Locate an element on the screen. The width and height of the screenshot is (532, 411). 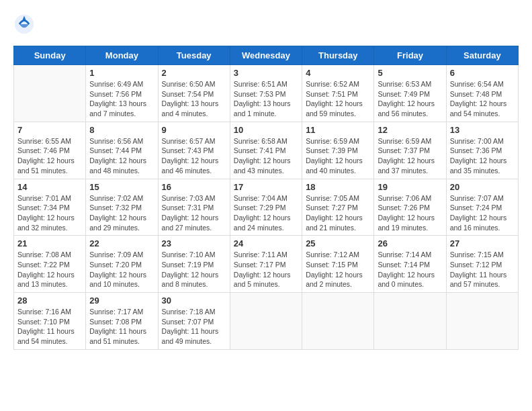
calendar-day-cell: 3Sunrise: 6:51 AM Sunset: 7:53 PM Daylig… is located at coordinates (266, 94).